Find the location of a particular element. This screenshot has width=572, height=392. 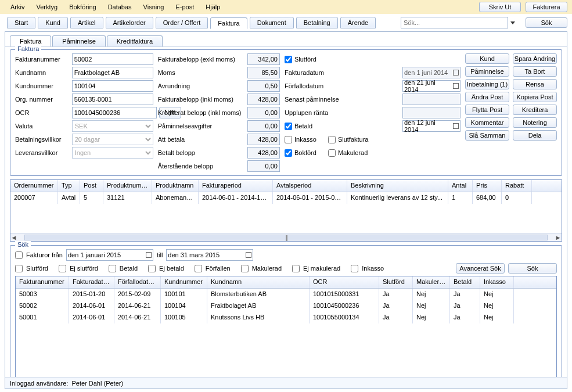

col-produktnamn: Produktnamn is located at coordinates (175, 186).